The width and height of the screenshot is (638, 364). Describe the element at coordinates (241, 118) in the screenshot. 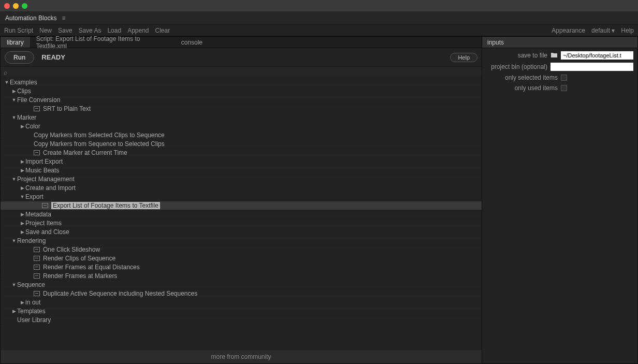

I see `tree-item-marker: Marker` at that location.